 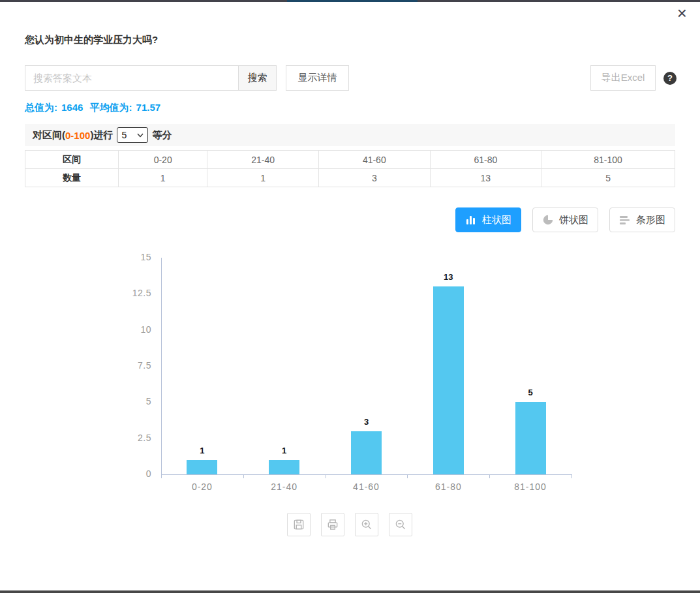 What do you see at coordinates (350, 169) in the screenshot?
I see `interval-table-body: 区间0-2021-4041-6061-8081-100数量113135` at bounding box center [350, 169].